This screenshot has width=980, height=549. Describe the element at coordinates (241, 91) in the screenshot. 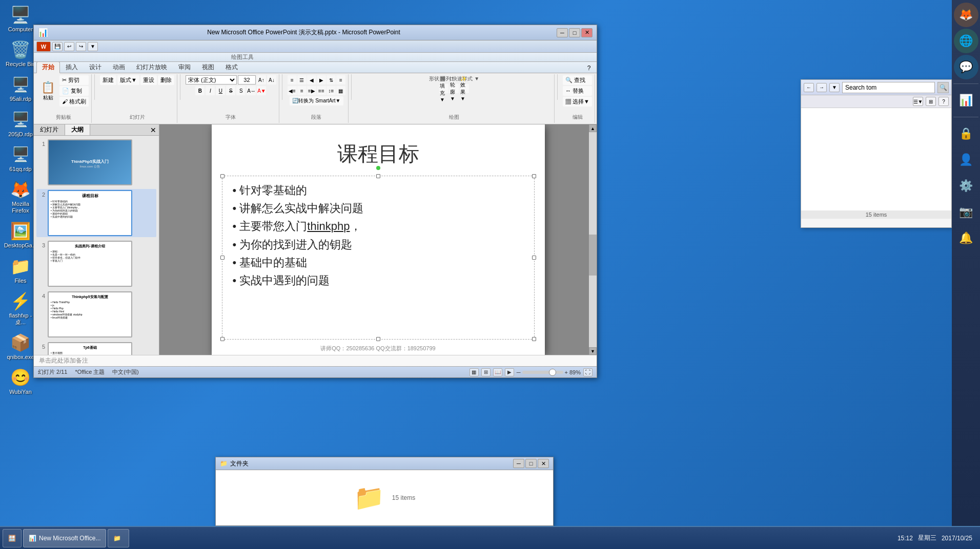

I see `shadow-button: S` at that location.